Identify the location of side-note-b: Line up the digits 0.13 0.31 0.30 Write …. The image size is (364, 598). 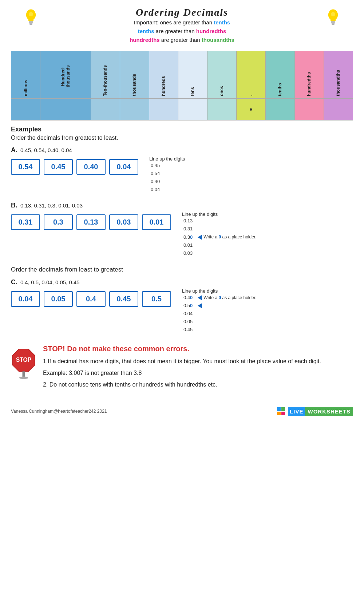
(219, 234).